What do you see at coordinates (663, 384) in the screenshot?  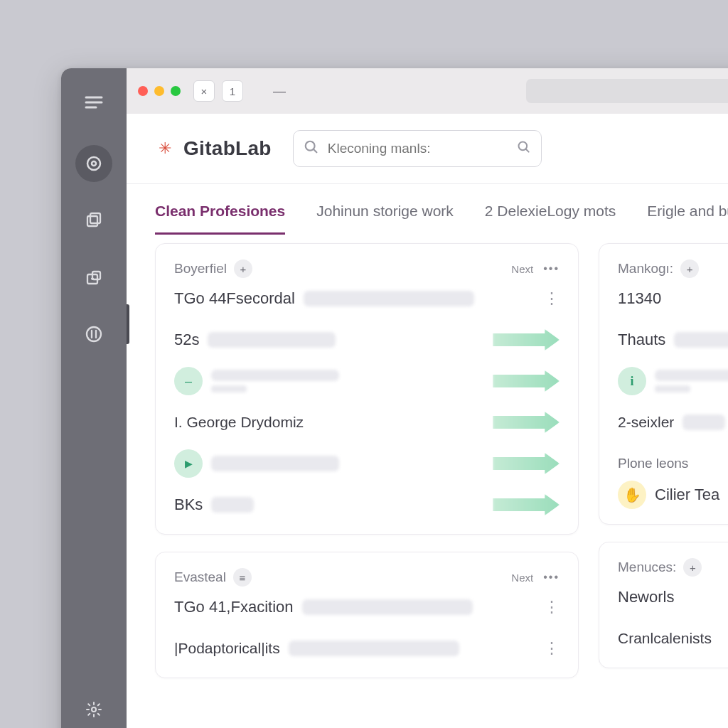 I see `card-mankogi: Mankogı: + 11340 Thauts` at bounding box center [663, 384].